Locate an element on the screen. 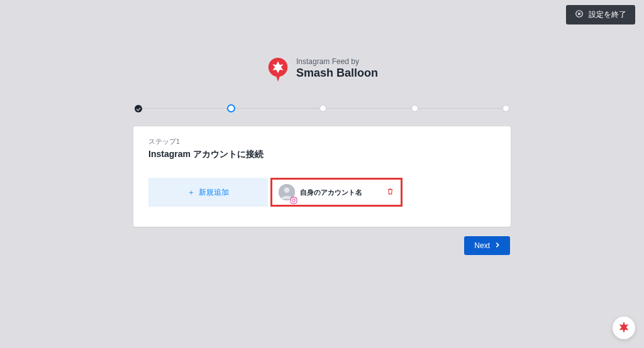 This screenshot has height=348, width=644. step-title: Instagram アカウントに接続 is located at coordinates (322, 155).